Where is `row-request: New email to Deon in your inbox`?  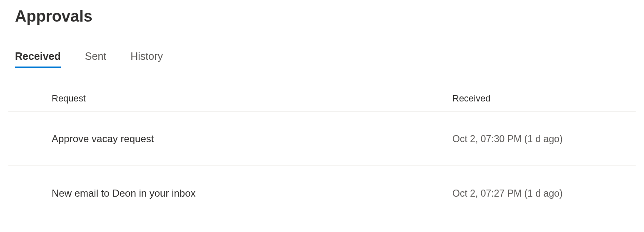
row-request: New email to Deon in your inbox is located at coordinates (230, 193).